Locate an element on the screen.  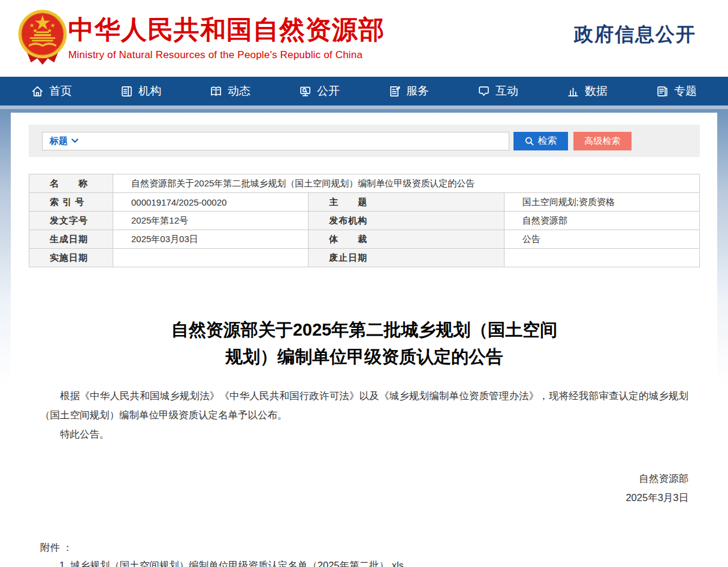
advanced-search-button: 高级检索 is located at coordinates (603, 141).